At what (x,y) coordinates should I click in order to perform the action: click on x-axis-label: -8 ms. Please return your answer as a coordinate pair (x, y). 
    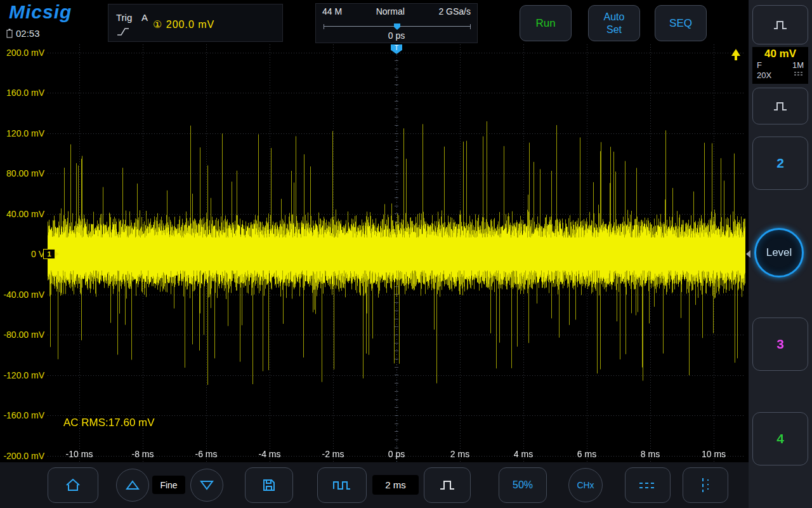
    Looking at the image, I should click on (143, 454).